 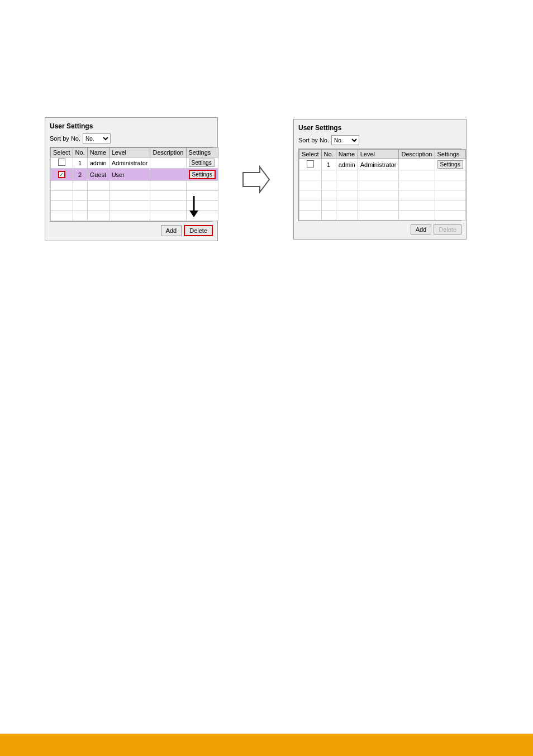 What do you see at coordinates (61, 162) in the screenshot?
I see `left-row1-checkbox` at bounding box center [61, 162].